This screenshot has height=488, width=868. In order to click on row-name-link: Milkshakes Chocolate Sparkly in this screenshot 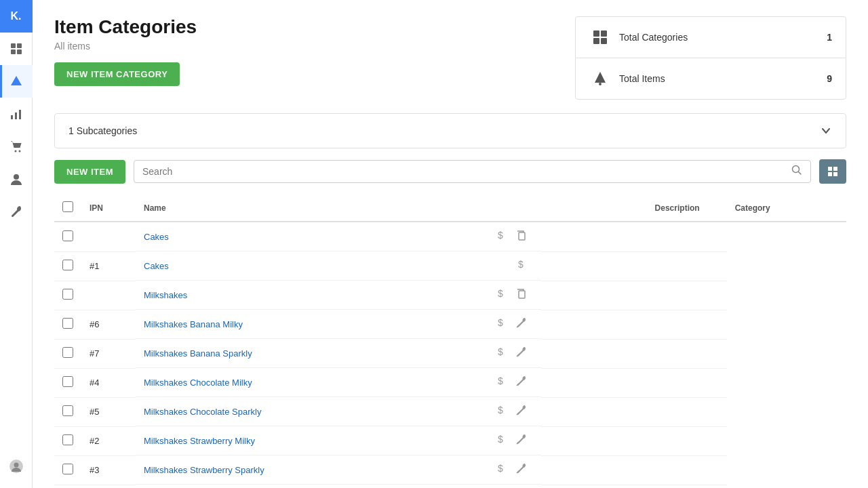, I will do `click(202, 412)`.